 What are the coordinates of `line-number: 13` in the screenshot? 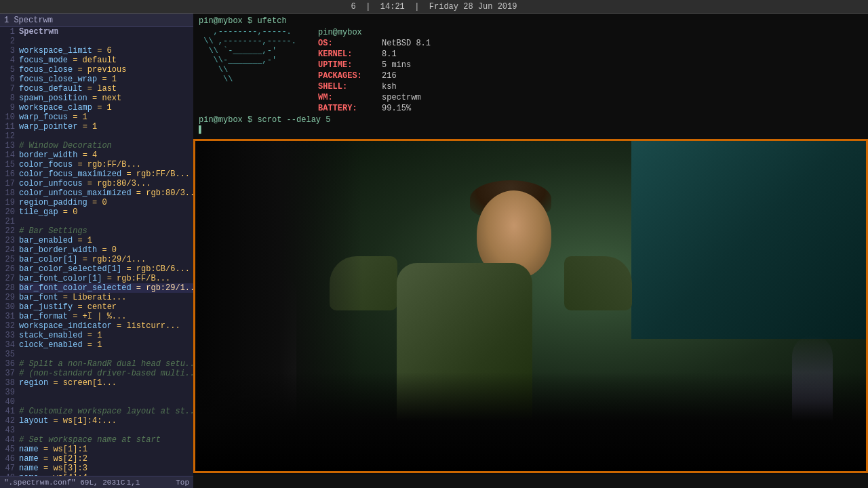 It's located at (9, 146).